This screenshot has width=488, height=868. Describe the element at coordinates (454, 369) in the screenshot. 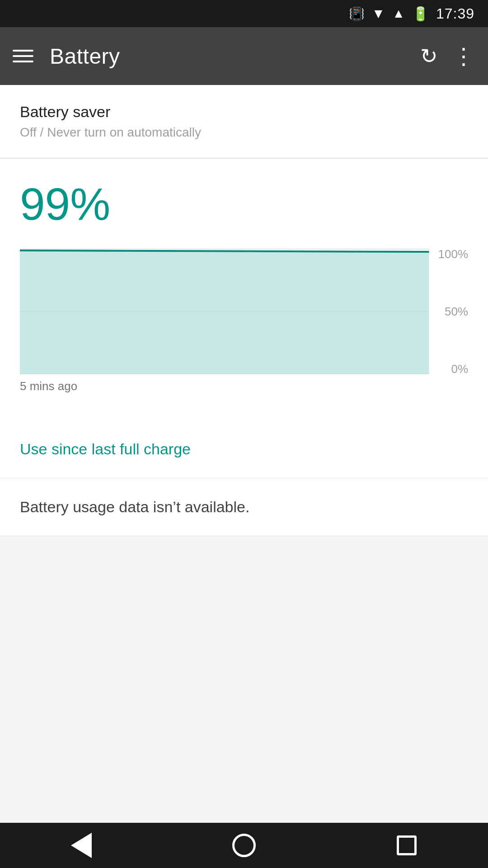

I see `chart-label-0: 0%` at that location.